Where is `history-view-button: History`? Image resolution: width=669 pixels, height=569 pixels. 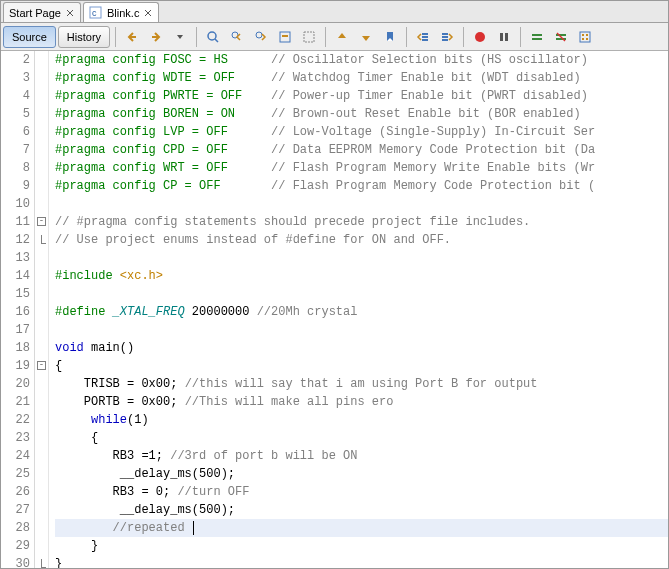
history-view-button: History is located at coordinates (84, 37).